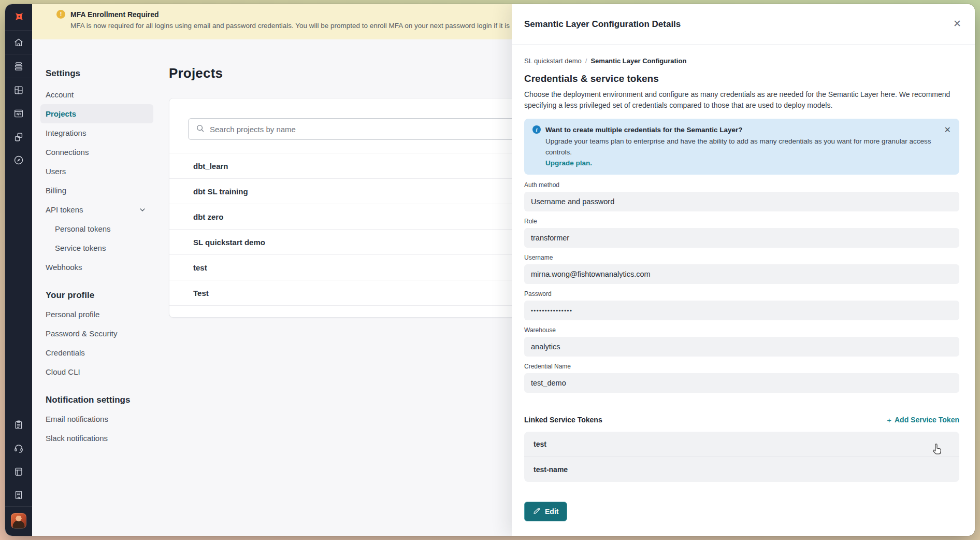 This screenshot has width=980, height=540. What do you see at coordinates (638, 61) in the screenshot?
I see `breadcrumb-current: Semantic Layer Configuration` at bounding box center [638, 61].